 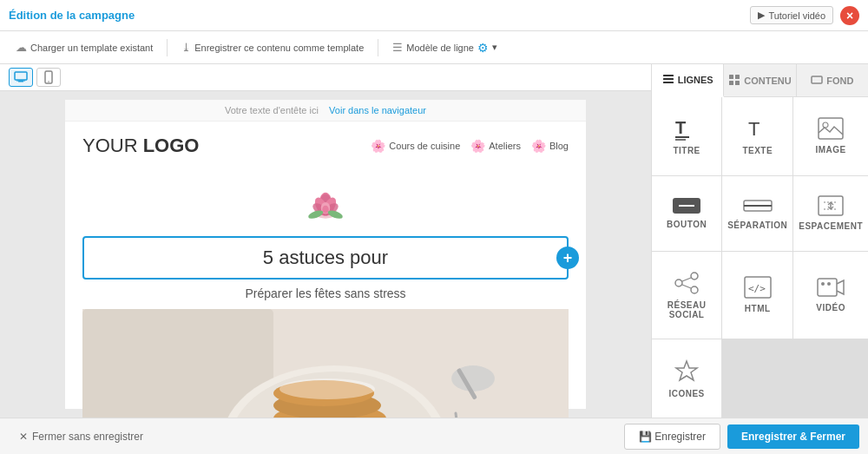 I want to click on desktop-device-button, so click(x=21, y=77).